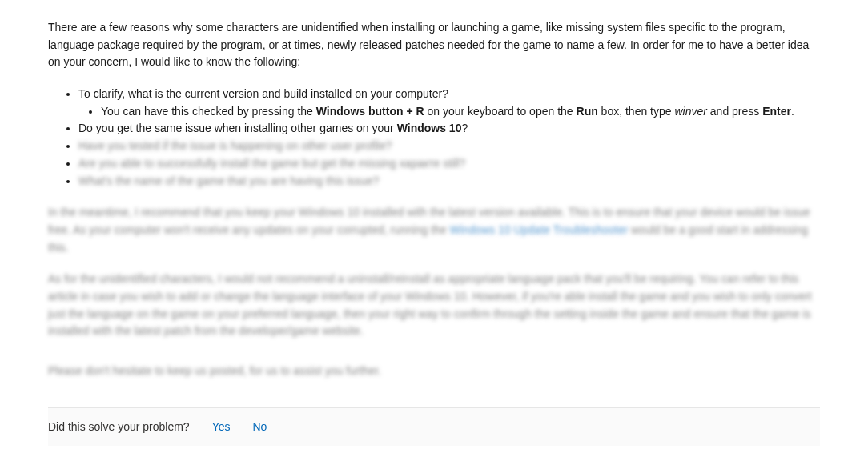 The width and height of the screenshot is (868, 453). Describe the element at coordinates (449, 164) in the screenshot. I see `list-item: Are you able to successfully install the…` at that location.